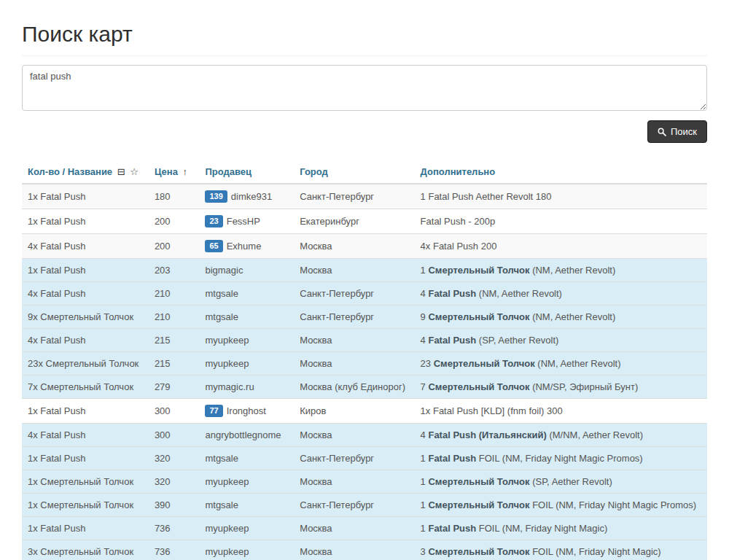 The width and height of the screenshot is (729, 560). Describe the element at coordinates (354, 222) in the screenshot. I see `city-cell: Екатеринбург` at that location.